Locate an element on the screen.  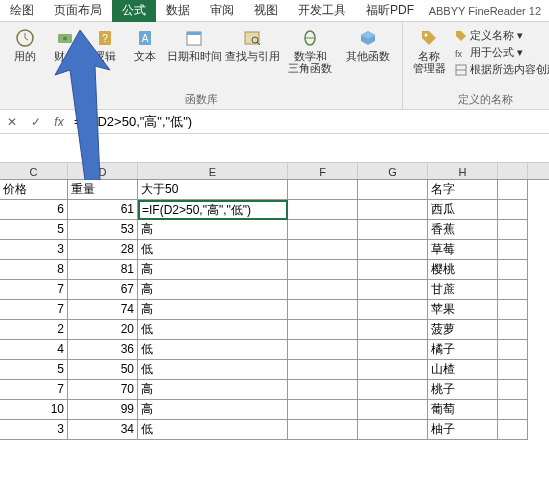
btn-use-in-formula: fx用于公式 ▾ is located at coordinates (502, 52).